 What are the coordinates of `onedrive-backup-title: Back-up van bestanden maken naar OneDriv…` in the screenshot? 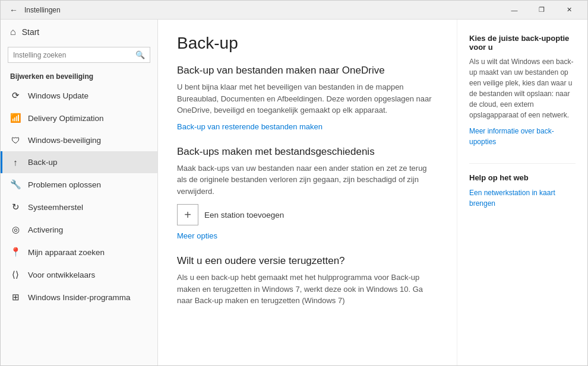 It's located at (308, 71).